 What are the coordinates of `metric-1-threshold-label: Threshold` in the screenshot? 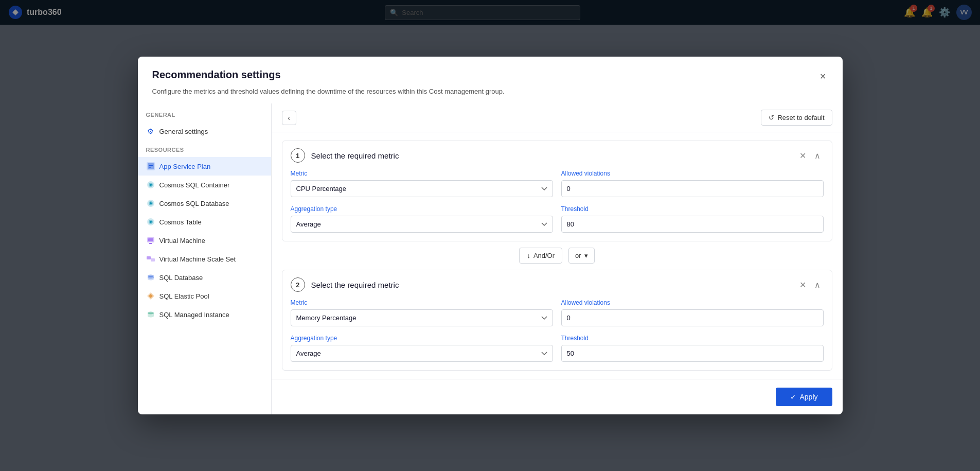 It's located at (692, 209).